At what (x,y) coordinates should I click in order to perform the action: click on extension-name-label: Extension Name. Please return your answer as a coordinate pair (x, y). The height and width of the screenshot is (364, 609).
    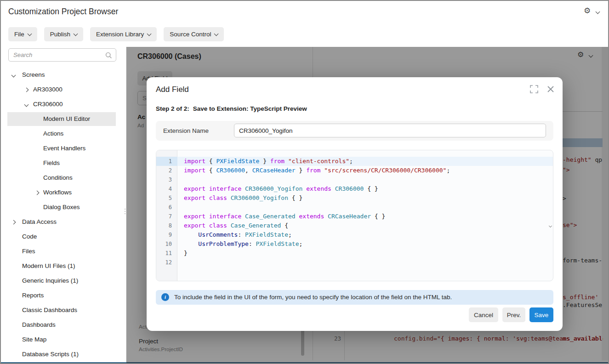
    Looking at the image, I should click on (186, 131).